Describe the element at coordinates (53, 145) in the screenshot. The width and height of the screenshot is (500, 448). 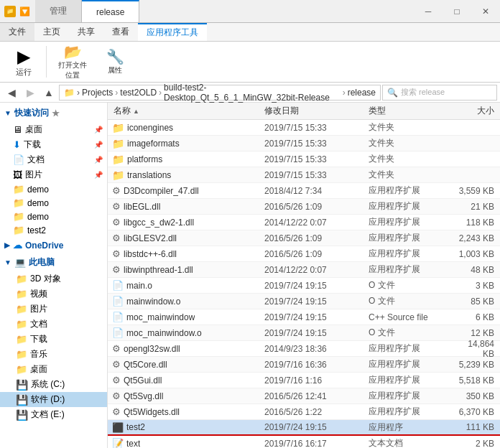
I see `sidebar-item-downloads: ⬇ 下载 📌` at that location.